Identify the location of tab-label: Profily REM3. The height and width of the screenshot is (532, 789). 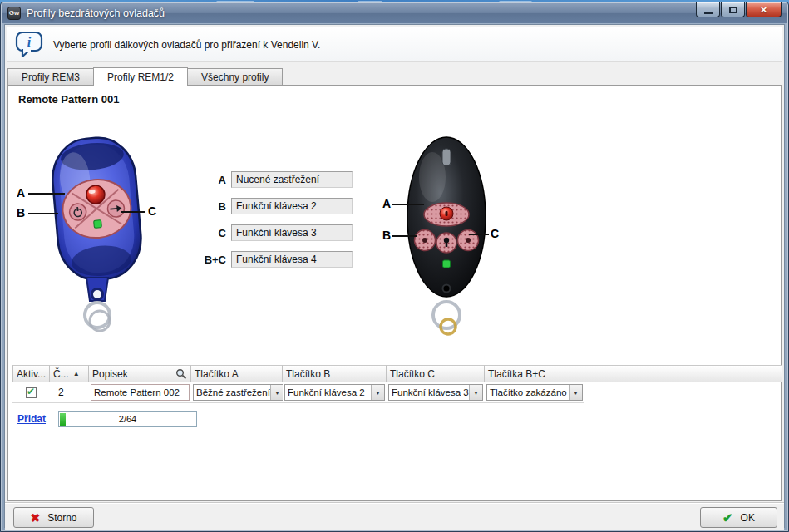
(51, 77).